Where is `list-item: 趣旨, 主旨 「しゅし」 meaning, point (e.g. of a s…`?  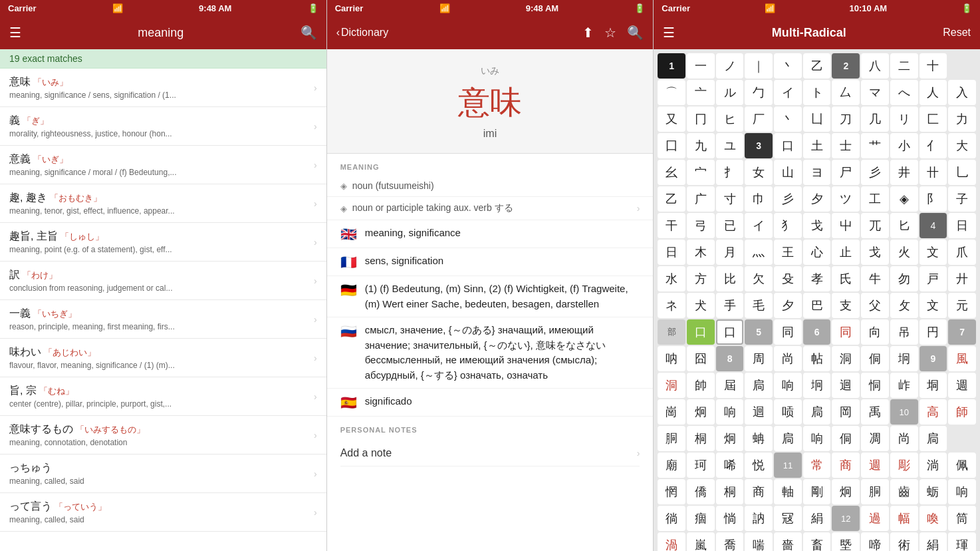
list-item: 趣旨, 主旨 「しゅし」 meaning, point (e.g. of a s… is located at coordinates (164, 242).